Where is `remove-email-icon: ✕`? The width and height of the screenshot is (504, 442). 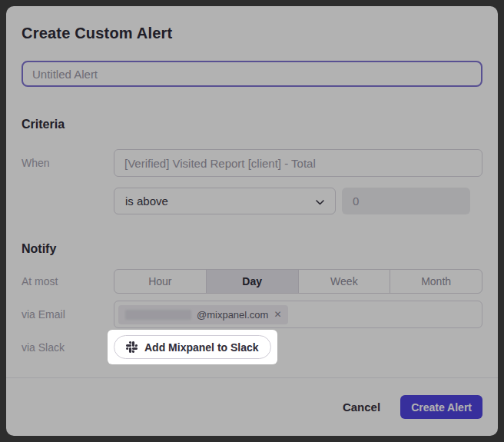
remove-email-icon: ✕ is located at coordinates (277, 314).